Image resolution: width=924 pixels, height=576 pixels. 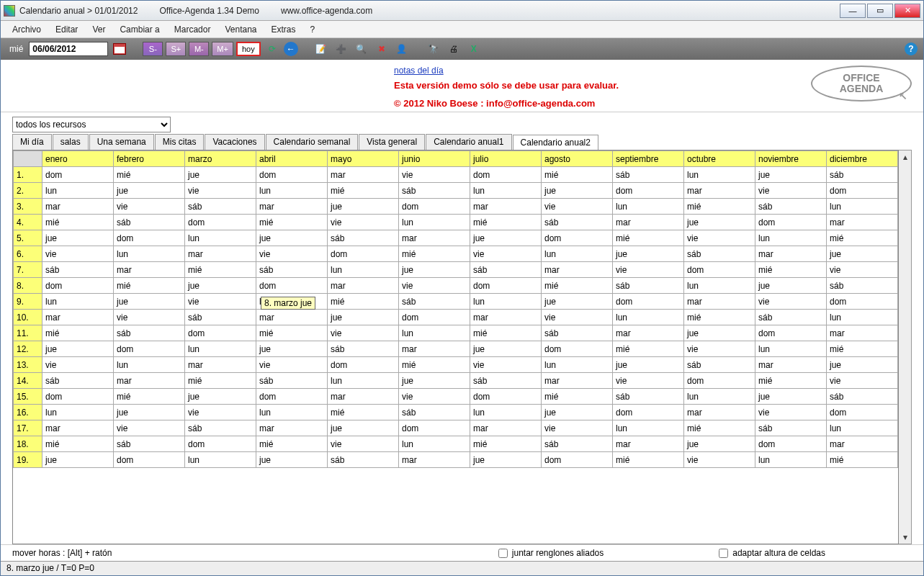 I want to click on vertical-scrollbar: ▴ ▾, so click(x=905, y=347).